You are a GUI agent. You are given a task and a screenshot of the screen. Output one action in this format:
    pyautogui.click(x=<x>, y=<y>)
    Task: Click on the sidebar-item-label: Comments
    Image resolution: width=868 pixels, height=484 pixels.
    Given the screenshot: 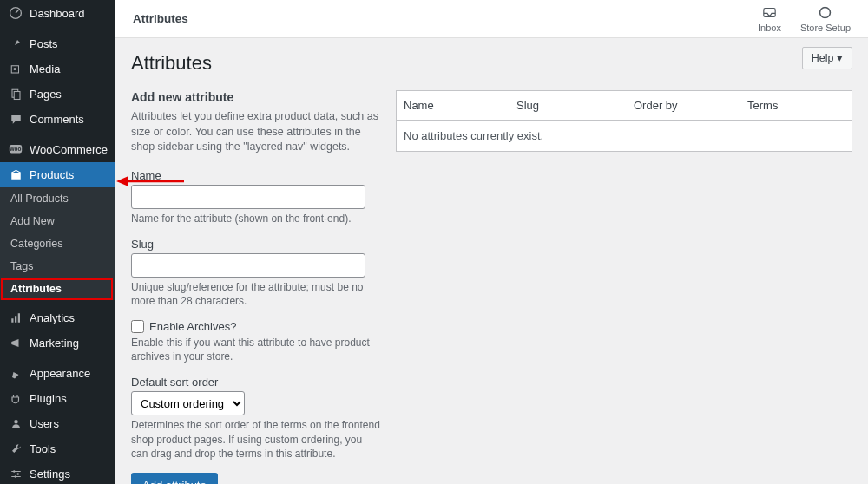 What is the action you would take?
    pyautogui.click(x=57, y=120)
    